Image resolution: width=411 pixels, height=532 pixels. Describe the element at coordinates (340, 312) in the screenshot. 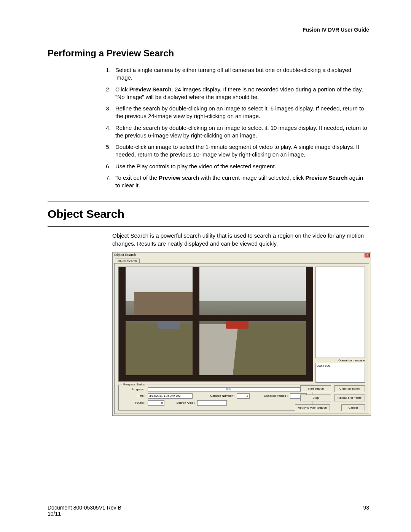

I see `results-listbox` at that location.